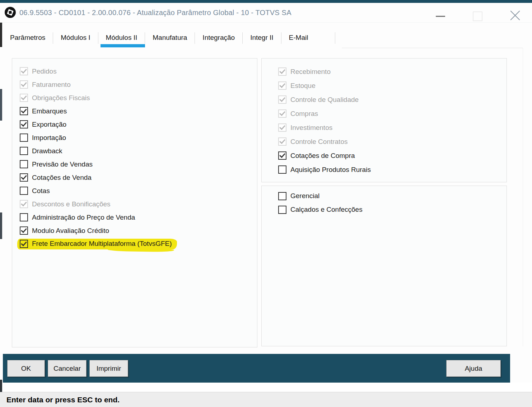 This screenshot has height=407, width=532. What do you see at coordinates (311, 72) in the screenshot?
I see `checkbox-label: Recebimento` at bounding box center [311, 72].